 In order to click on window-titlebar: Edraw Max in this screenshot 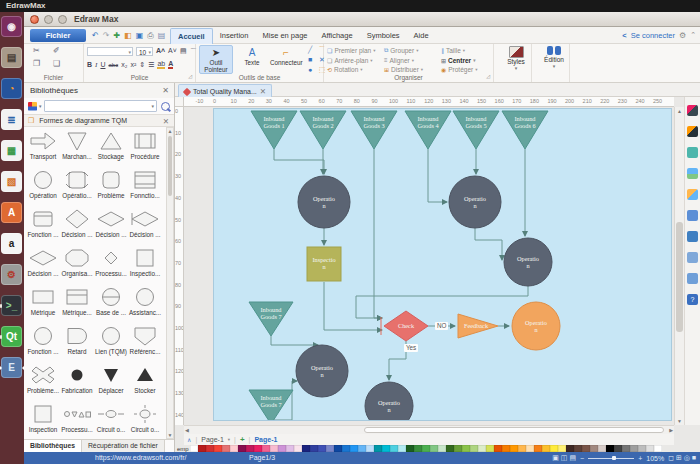, I will do `click(362, 20)`.